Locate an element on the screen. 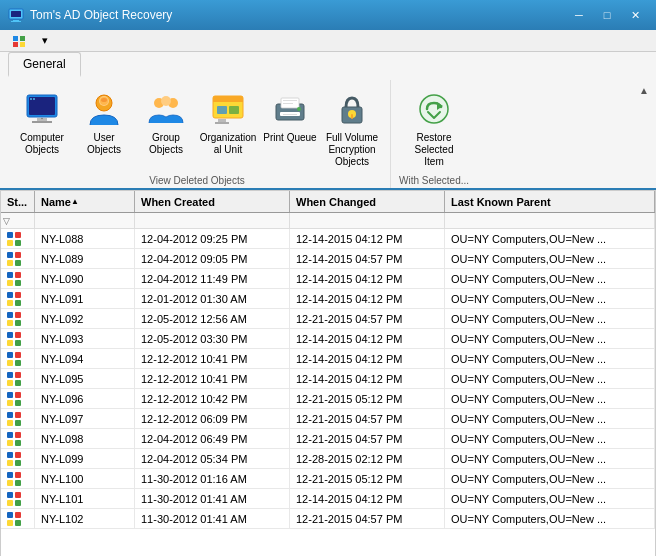 Image resolution: width=656 pixels, height=556 pixels. cell-created: 12-04-2012 11:49 PM is located at coordinates (212, 278).